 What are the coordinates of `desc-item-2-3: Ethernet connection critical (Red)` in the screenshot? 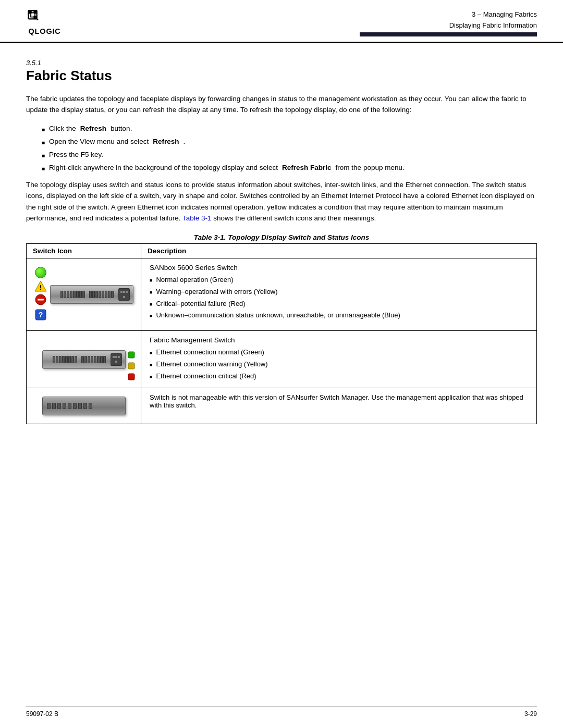 It's located at (339, 376).